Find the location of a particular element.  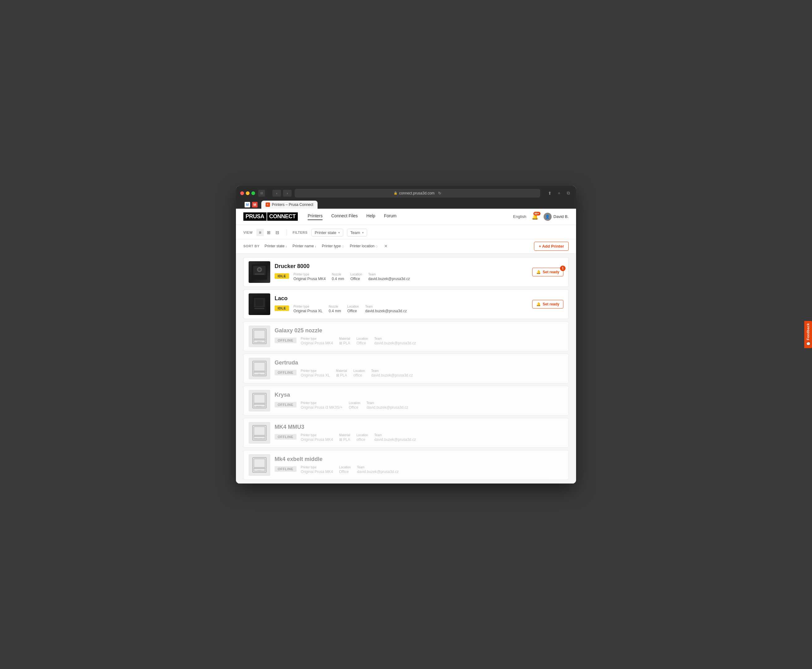

sort-by-printer-location: Printer location ◇ is located at coordinates (364, 246).